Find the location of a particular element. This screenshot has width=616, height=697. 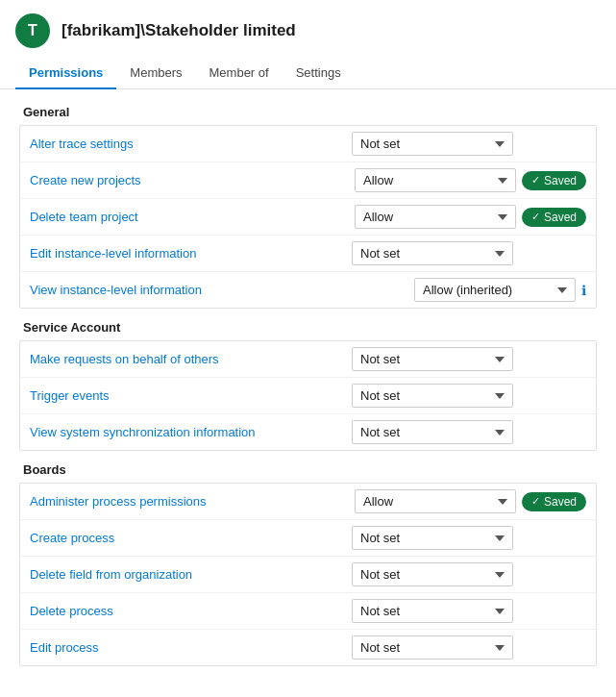

tab-permissions: Permissions is located at coordinates (65, 73).